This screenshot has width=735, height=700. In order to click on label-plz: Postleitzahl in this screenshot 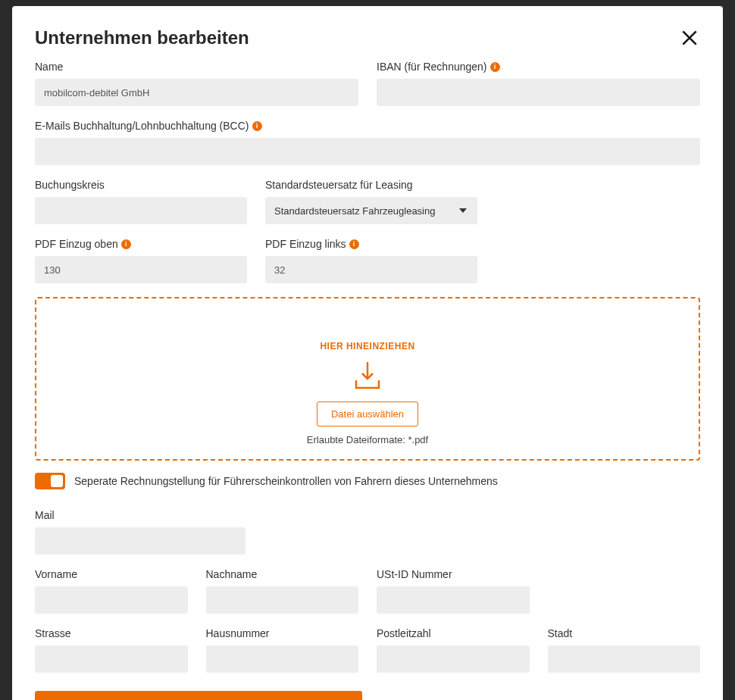, I will do `click(404, 633)`.